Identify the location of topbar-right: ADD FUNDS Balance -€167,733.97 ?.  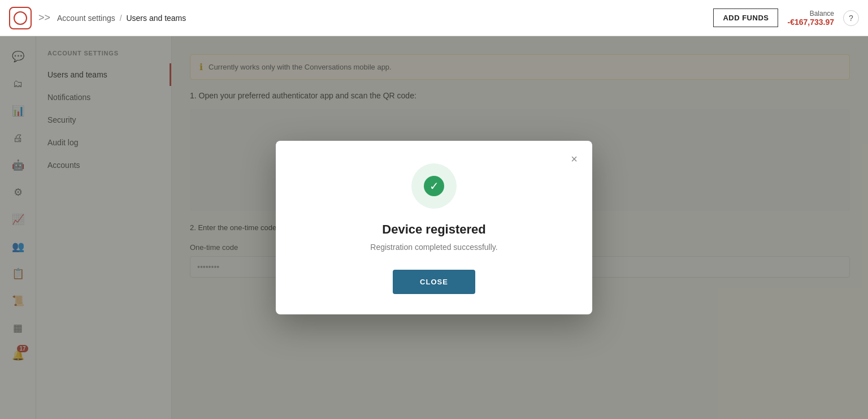
(786, 18).